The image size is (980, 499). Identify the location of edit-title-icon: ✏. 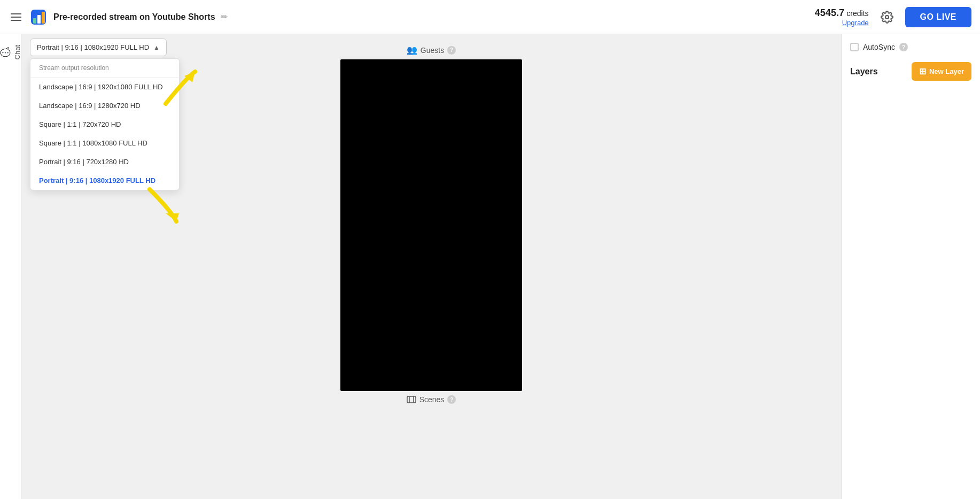
(224, 17).